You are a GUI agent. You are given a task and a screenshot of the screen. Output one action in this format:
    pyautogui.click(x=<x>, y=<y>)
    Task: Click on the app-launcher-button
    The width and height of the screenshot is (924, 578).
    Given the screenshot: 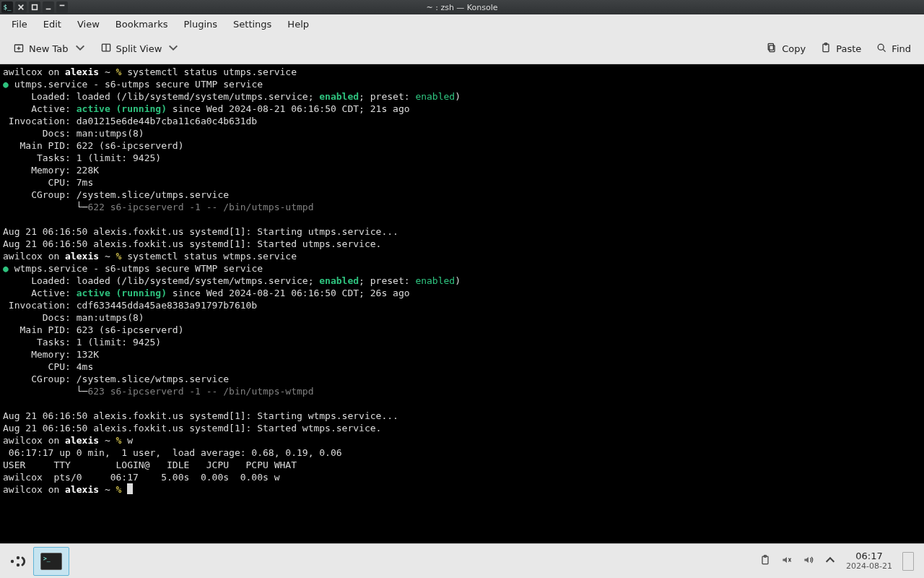 What is the action you would take?
    pyautogui.click(x=17, y=561)
    